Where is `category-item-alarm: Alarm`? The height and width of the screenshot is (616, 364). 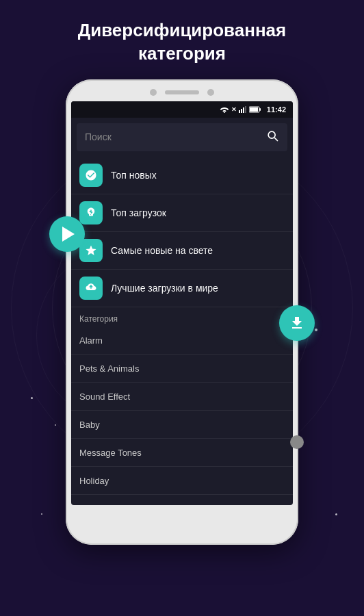 category-item-alarm: Alarm is located at coordinates (182, 341).